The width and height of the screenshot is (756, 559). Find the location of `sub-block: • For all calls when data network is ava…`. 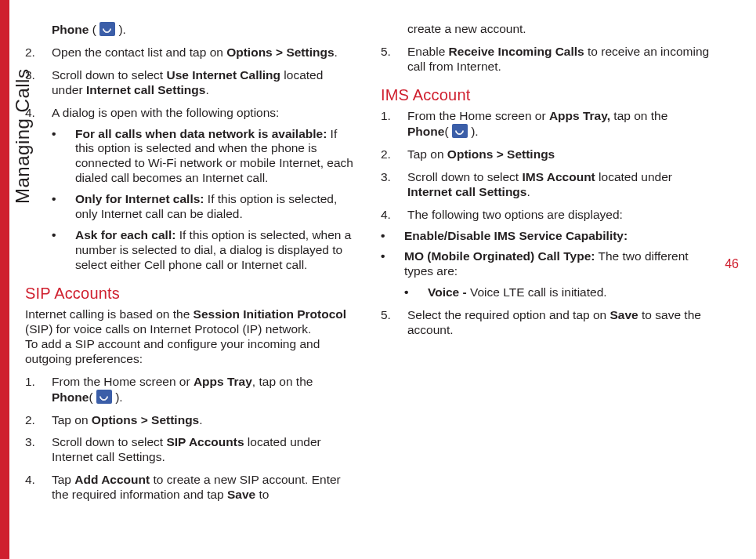

sub-block: • For all calls when data network is ava… is located at coordinates (190, 200).